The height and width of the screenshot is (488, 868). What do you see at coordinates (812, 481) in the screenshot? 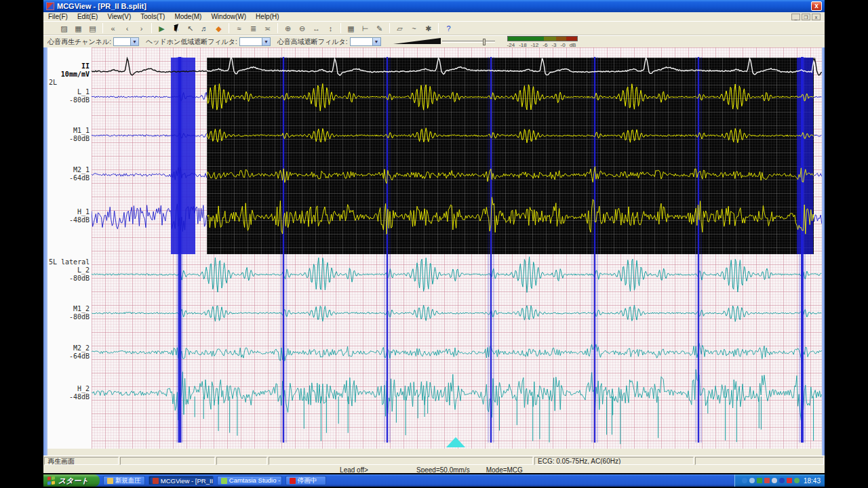
I see `taskbar-clock: 18:43` at bounding box center [812, 481].